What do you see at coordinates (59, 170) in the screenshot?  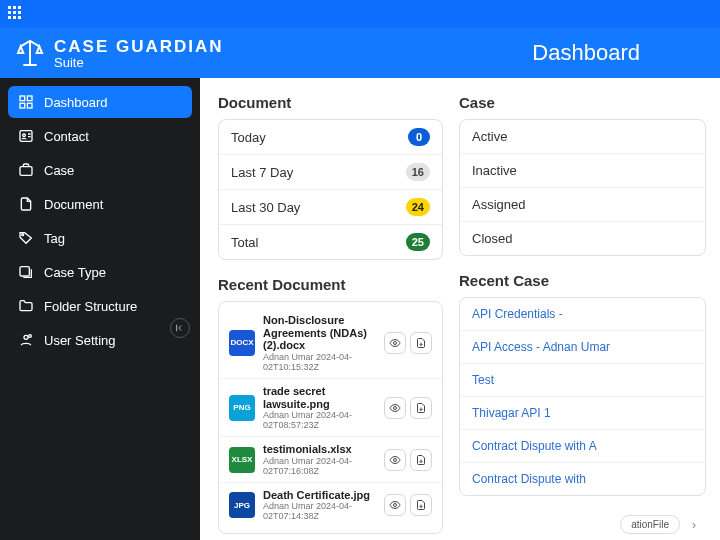 I see `sidebar-item-label: Case` at bounding box center [59, 170].